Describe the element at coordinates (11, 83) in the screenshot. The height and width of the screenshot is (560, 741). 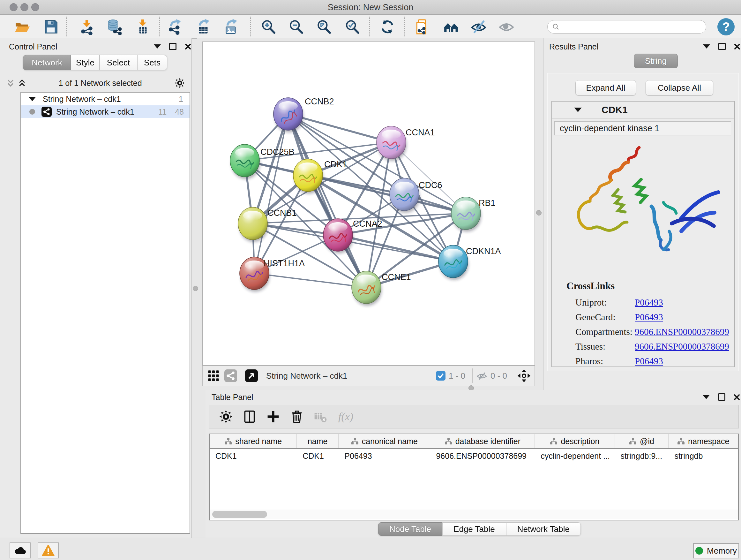
I see `collapse-all-icon` at that location.